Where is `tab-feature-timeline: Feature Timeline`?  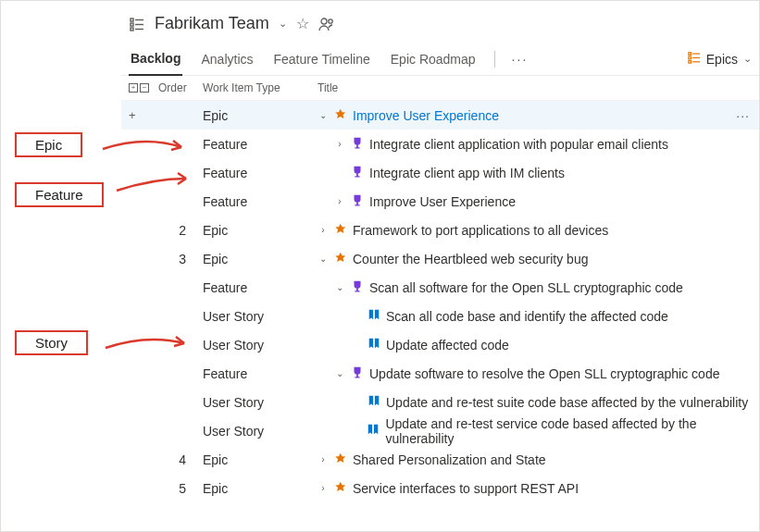
tab-feature-timeline: Feature Timeline is located at coordinates (322, 59).